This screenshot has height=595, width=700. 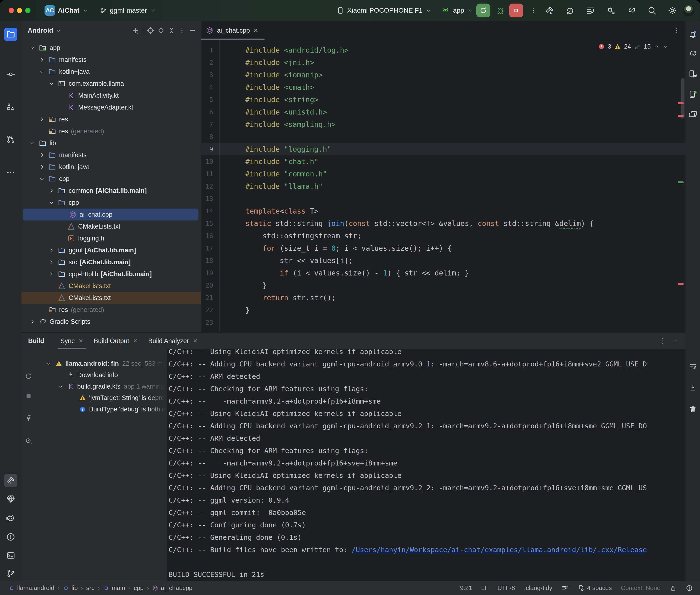 What do you see at coordinates (693, 388) in the screenshot?
I see `console-tool-scroll-to-end` at bounding box center [693, 388].